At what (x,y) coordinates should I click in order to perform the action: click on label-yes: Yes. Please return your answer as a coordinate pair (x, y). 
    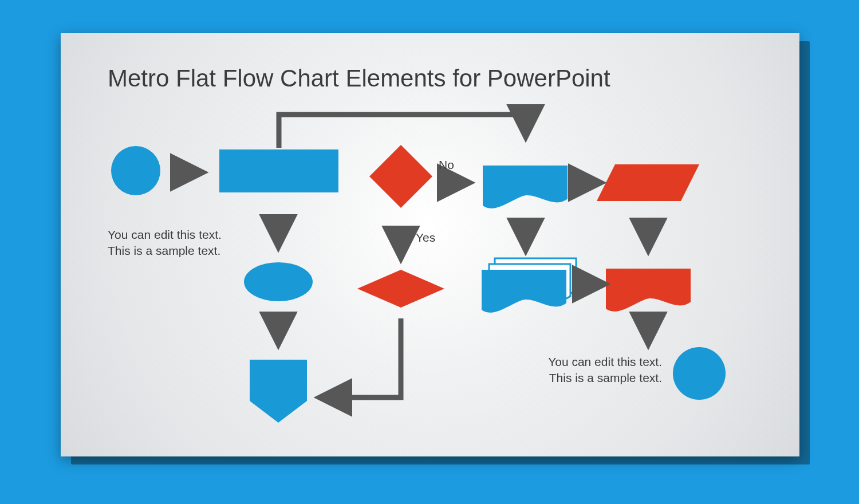
    Looking at the image, I should click on (425, 238).